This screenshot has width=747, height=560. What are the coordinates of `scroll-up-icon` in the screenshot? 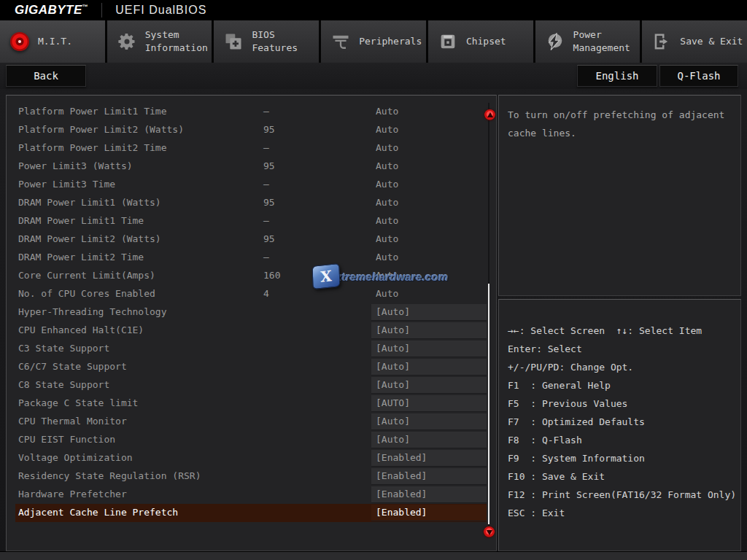 It's located at (490, 115).